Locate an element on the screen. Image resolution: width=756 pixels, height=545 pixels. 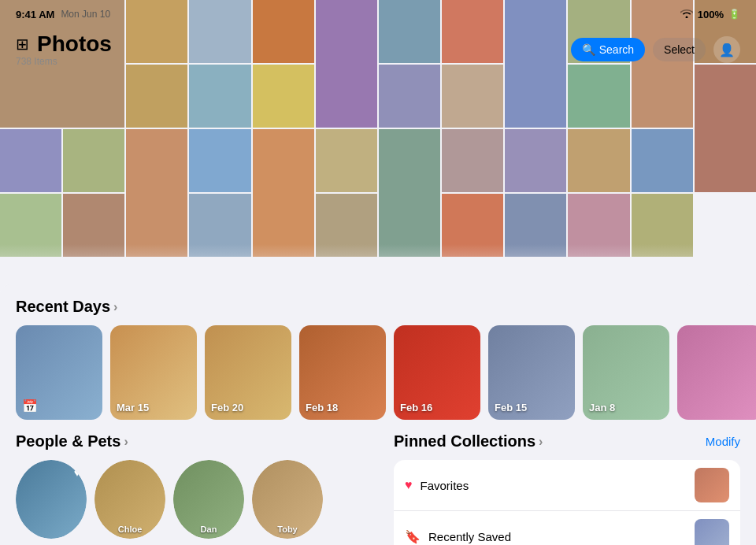
profile-avatar: 👤 is located at coordinates (727, 50).